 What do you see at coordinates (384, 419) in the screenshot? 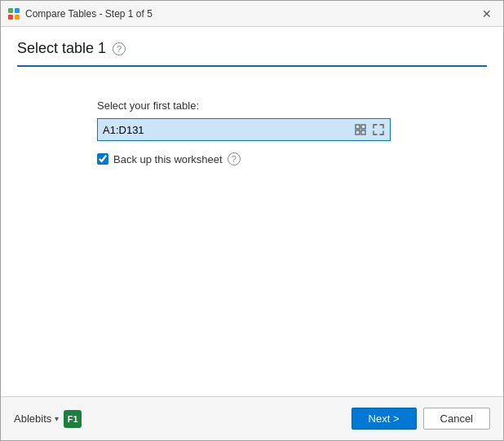
I see `next-button: Next >` at bounding box center [384, 419].